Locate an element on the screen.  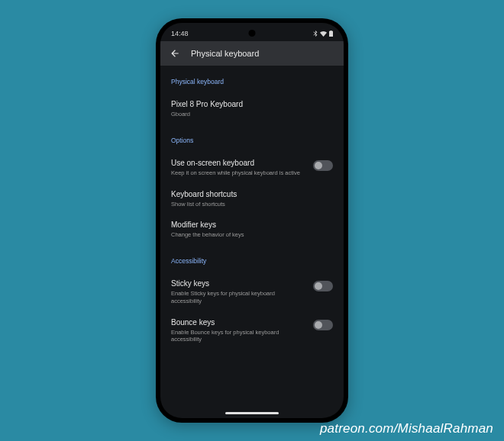
keyboard-device-row: Pixel 8 Pro Keyboard Gboard is located at coordinates (252, 108).